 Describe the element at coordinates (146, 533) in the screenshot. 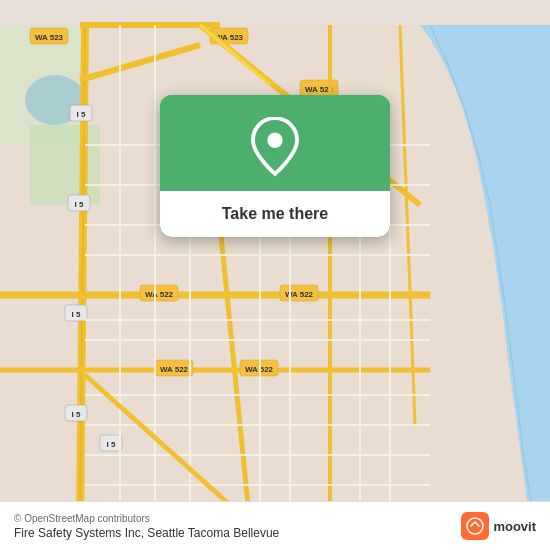

I see `location-text: Fire Safety Systems Inc, Seattle Tacoma …` at that location.